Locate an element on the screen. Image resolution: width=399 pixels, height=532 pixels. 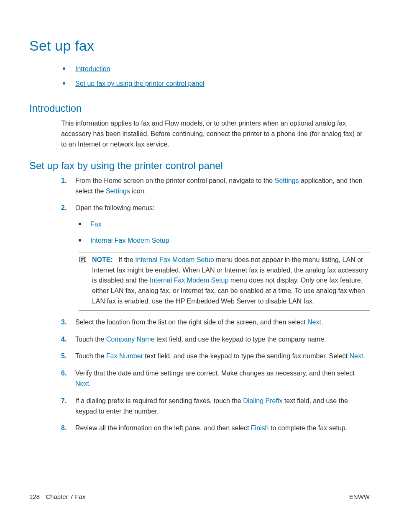
note-label: NOTE: is located at coordinates (102, 260).